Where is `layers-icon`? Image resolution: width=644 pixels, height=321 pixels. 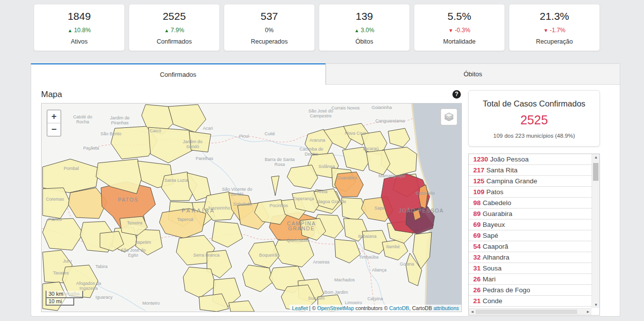
layers-icon is located at coordinates (449, 117).